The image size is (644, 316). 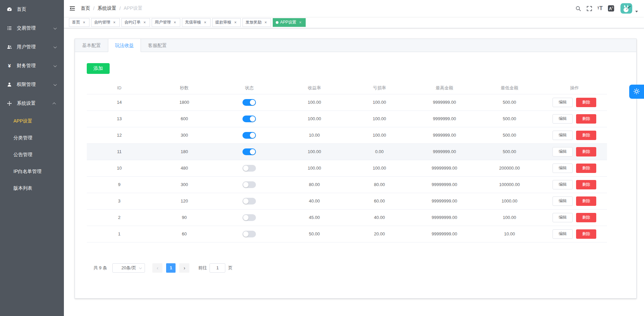 What do you see at coordinates (166, 22) in the screenshot?
I see `tag-3: 用户管理×` at bounding box center [166, 22].